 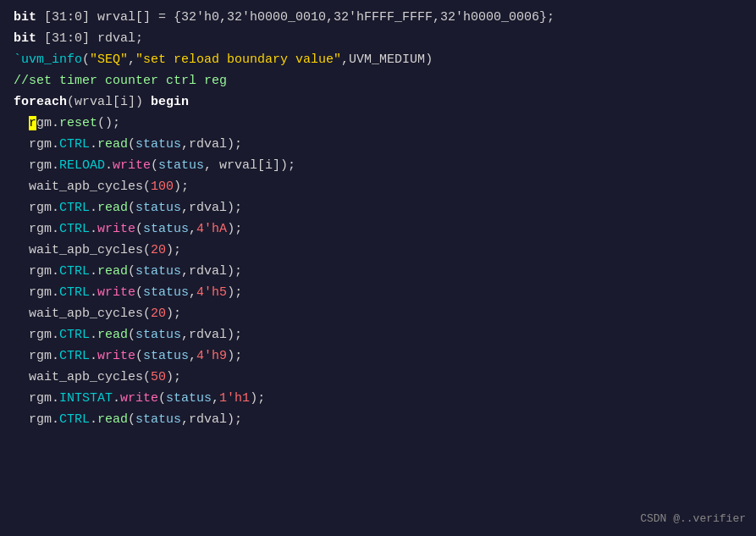 I want to click on code-line-15: wait_apb_cycles(20);, so click(x=378, y=251).